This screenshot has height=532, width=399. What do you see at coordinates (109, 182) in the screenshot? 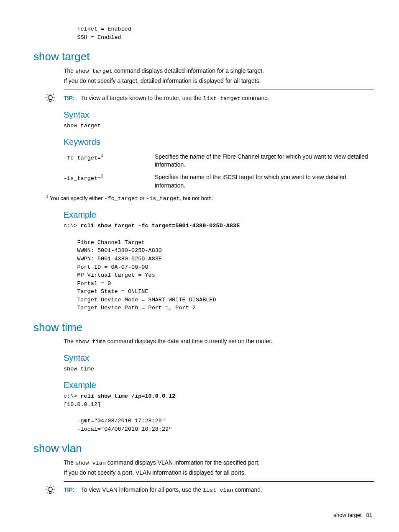
I see `keyword-term: -is_target=1` at bounding box center [109, 182].